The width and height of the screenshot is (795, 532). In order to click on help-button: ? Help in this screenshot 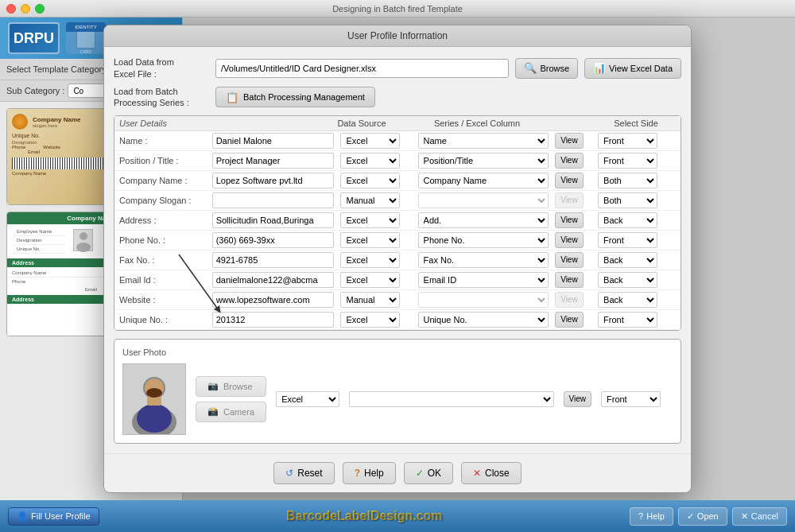, I will do `click(369, 473)`.